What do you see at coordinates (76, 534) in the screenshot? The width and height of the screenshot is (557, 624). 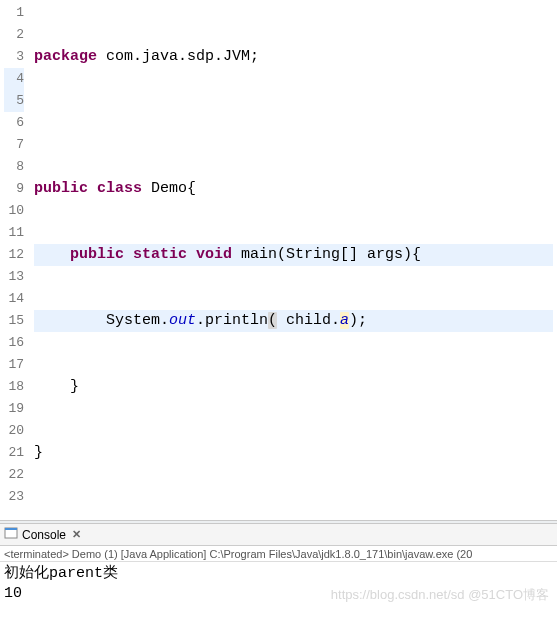 I see `close-icon: ✕` at bounding box center [76, 534].